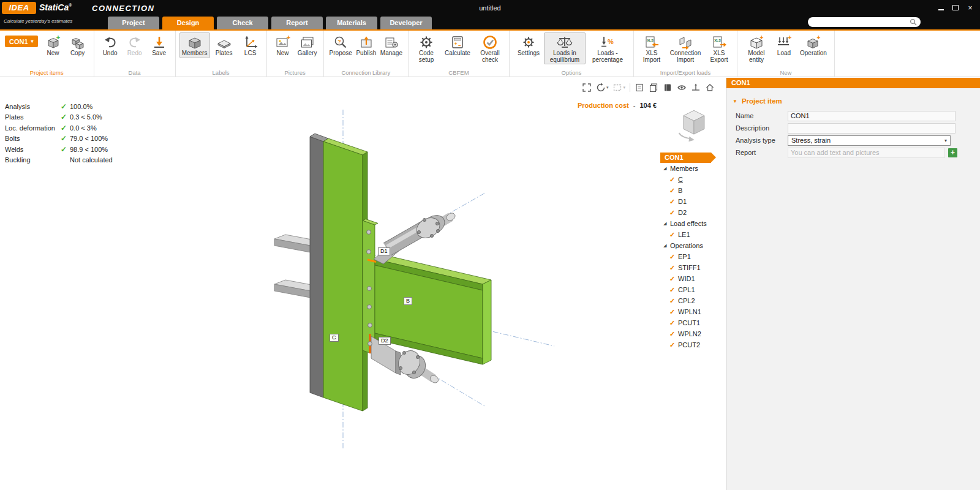 The width and height of the screenshot is (980, 490). I want to click on settings-button: Settings, so click(529, 45).